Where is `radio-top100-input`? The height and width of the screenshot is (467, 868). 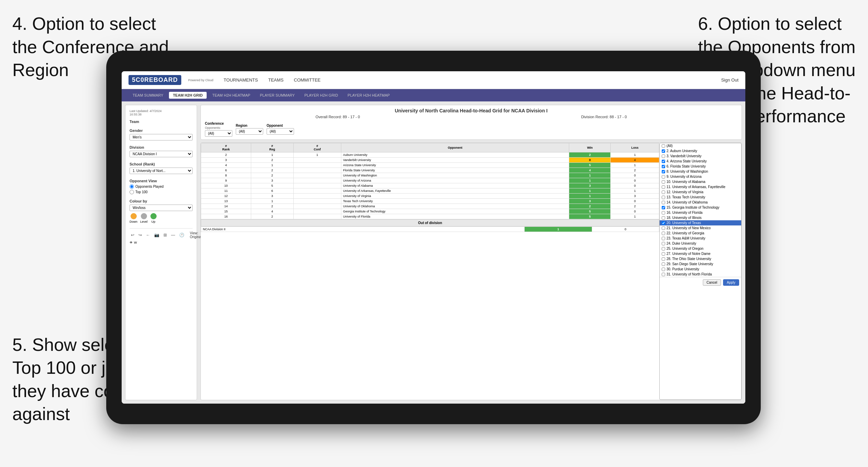
radio-top100-input is located at coordinates (132, 192).